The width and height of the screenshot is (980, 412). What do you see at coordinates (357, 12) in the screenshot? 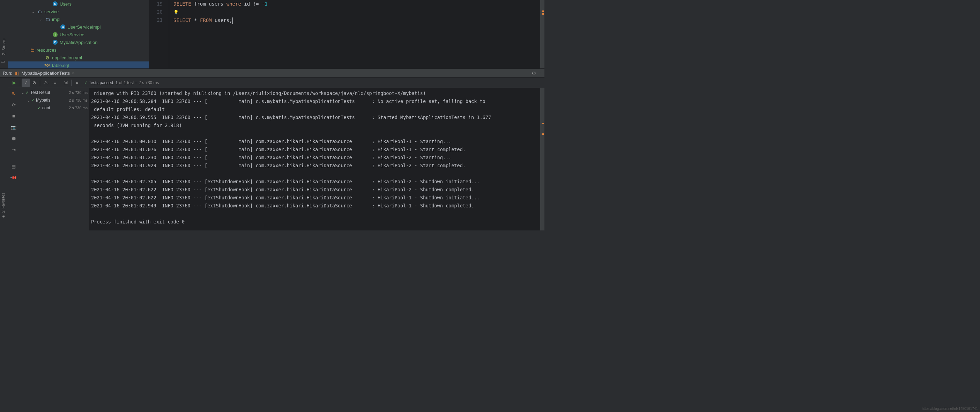
I see `code-line: 💡` at bounding box center [357, 12].